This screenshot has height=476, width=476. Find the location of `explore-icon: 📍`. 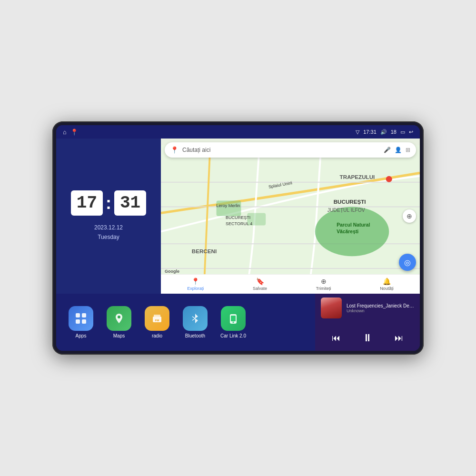

explore-icon: 📍 is located at coordinates (195, 281).